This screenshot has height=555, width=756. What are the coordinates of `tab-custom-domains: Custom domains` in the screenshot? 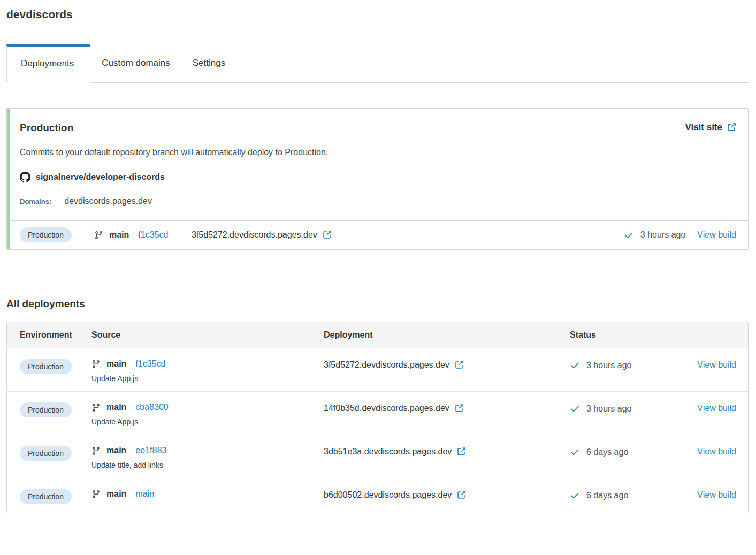 It's located at (136, 63).